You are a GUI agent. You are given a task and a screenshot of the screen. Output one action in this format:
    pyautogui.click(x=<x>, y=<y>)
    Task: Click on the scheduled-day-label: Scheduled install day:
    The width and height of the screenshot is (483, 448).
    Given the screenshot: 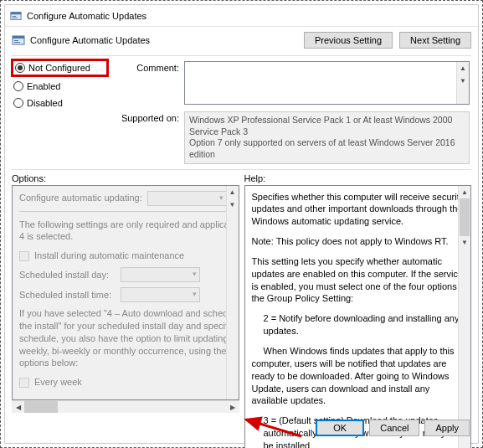 What is the action you would take?
    pyautogui.click(x=67, y=275)
    